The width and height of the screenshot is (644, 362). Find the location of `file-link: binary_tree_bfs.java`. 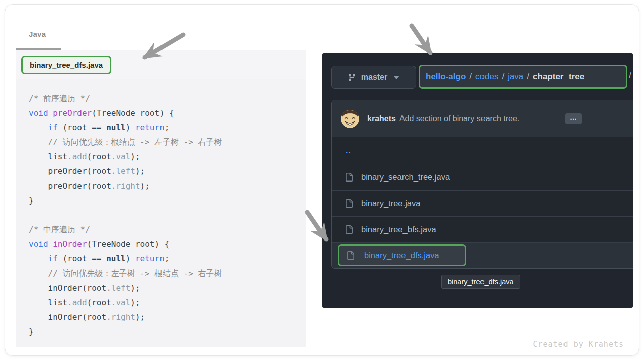

file-link: binary_tree_bfs.java is located at coordinates (398, 229).